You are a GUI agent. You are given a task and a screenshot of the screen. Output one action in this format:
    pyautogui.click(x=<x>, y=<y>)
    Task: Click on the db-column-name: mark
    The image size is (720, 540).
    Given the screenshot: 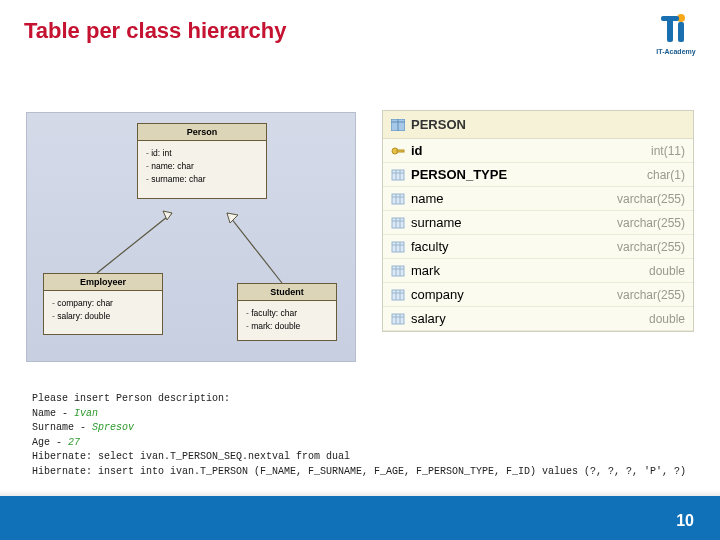 What is the action you would take?
    pyautogui.click(x=426, y=270)
    